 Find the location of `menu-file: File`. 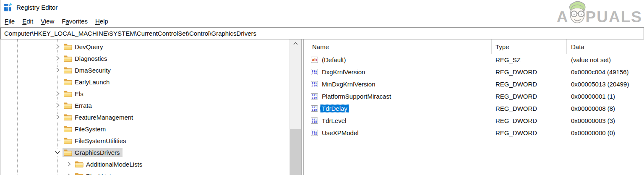

menu-file: File is located at coordinates (10, 21).